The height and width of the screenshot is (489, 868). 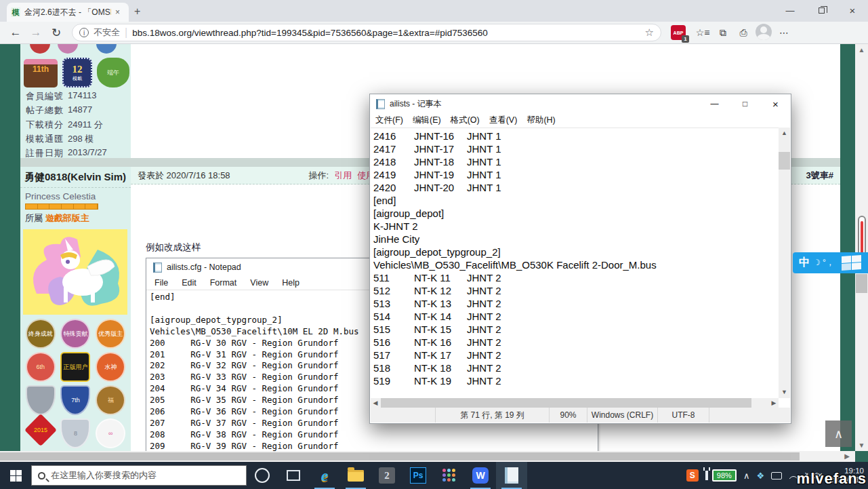 I want to click on notepad-close-button: ×, so click(x=775, y=104).